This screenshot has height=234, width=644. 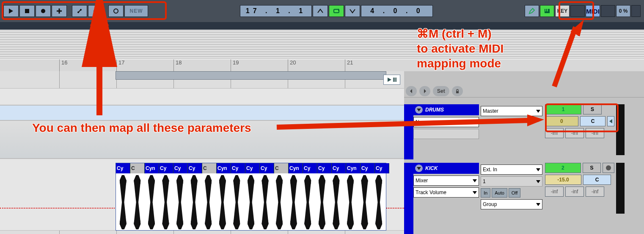 What do you see at coordinates (578, 198) in the screenshot?
I see `track-mixer-area: 2 S -15.0 C -inf -inf -inf` at bounding box center [578, 198].